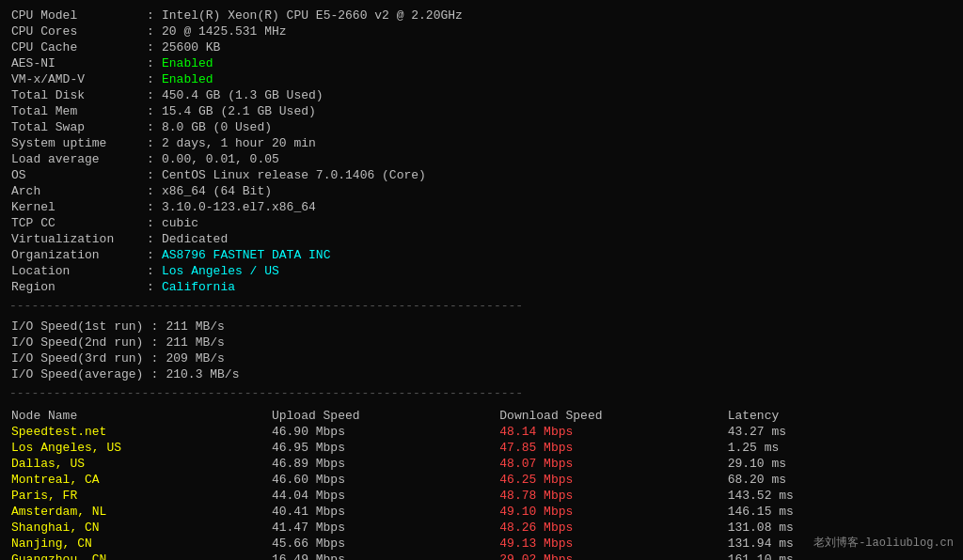  What do you see at coordinates (75, 175) in the screenshot?
I see `info-label: OS` at bounding box center [75, 175].